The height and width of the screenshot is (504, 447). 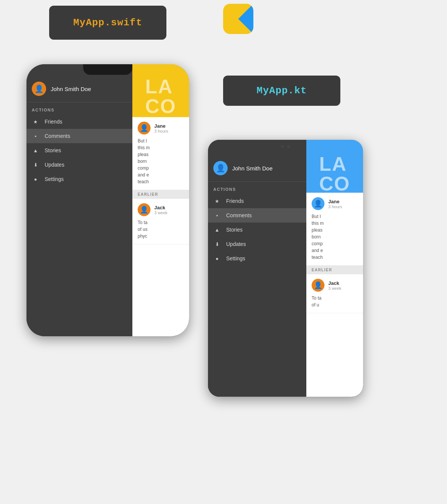 I want to click on android-star-icon: ★, so click(x=217, y=201).